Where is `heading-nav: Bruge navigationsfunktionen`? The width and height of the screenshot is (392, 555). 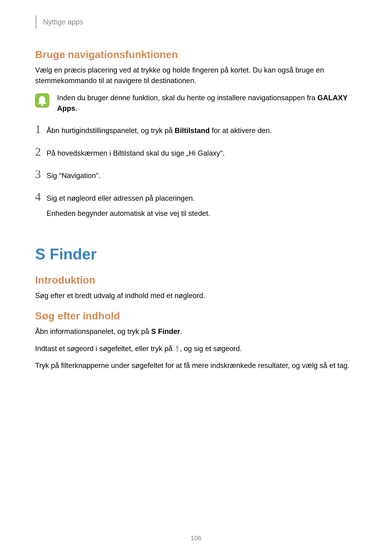
heading-nav: Bruge navigationsfunktionen is located at coordinates (196, 54).